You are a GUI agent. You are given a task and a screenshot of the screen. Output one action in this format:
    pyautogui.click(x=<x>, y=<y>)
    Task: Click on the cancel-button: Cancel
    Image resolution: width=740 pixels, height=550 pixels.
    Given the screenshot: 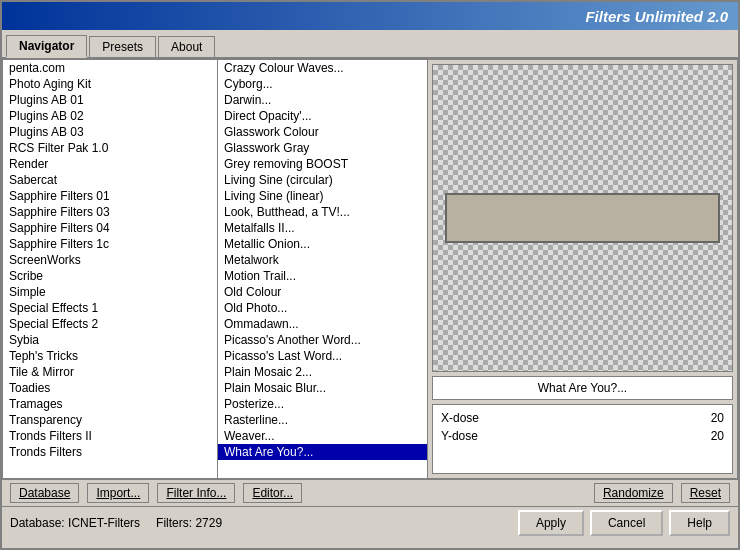 What is the action you would take?
    pyautogui.click(x=626, y=523)
    